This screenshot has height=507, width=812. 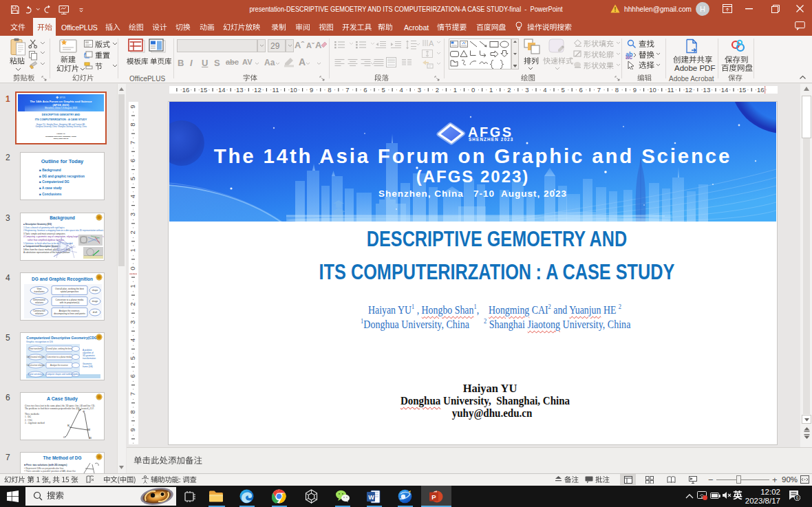 I want to click on svg-text: M, so click(x=89, y=429).